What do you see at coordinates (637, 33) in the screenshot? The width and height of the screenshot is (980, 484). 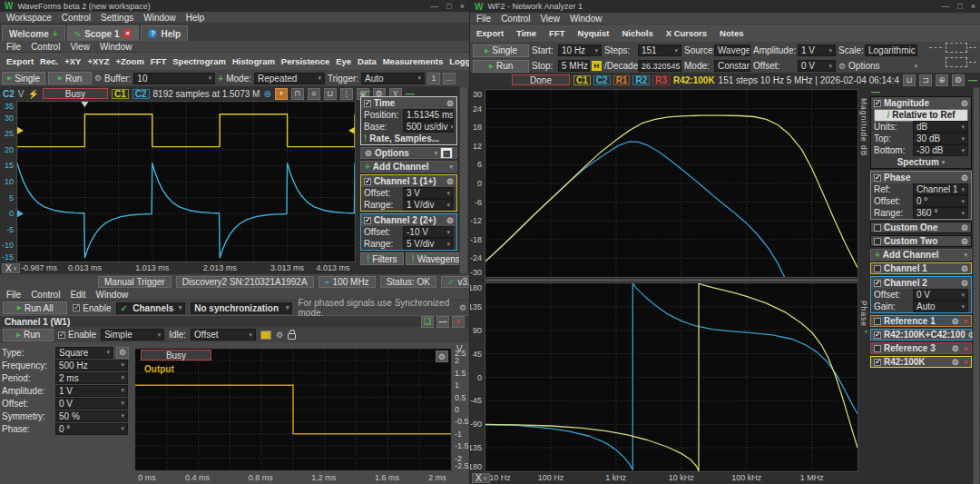 I see `toolbar-item: Nichols` at bounding box center [637, 33].